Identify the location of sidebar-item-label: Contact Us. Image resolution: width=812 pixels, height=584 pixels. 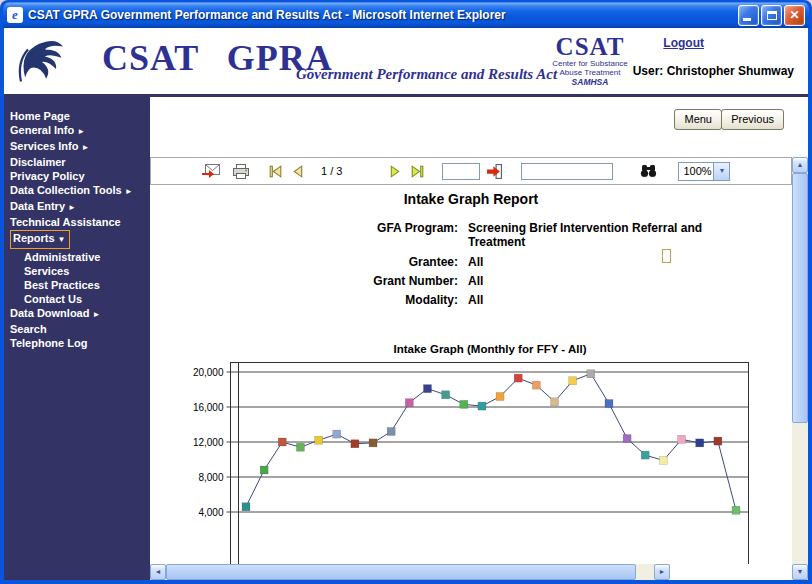
(53, 299).